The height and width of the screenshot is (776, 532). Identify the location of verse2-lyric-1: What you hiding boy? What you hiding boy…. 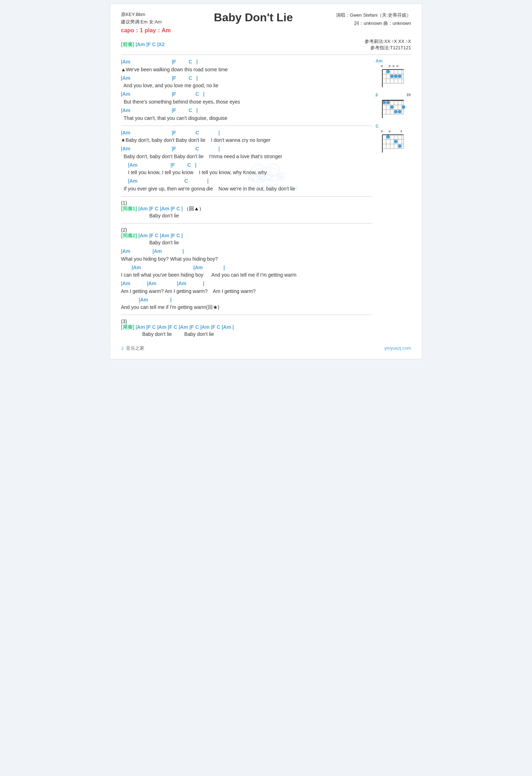
(246, 259).